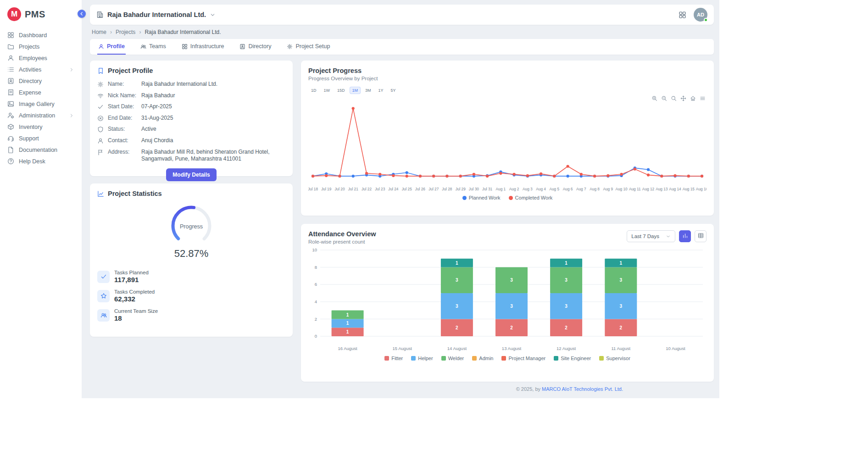 This screenshot has width=868, height=467. What do you see at coordinates (131, 280) in the screenshot?
I see `stat-value: 117,891` at bounding box center [131, 280].